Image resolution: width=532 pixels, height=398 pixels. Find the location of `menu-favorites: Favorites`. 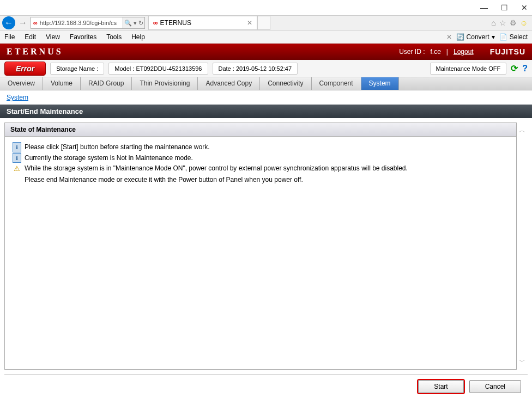

menu-favorites: Favorites is located at coordinates (83, 37).